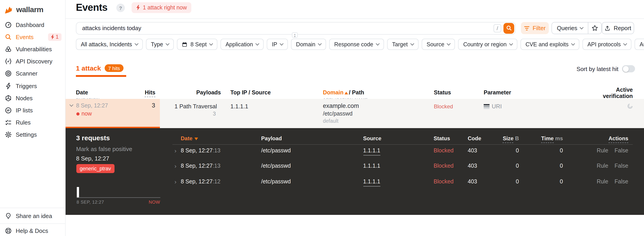 The height and width of the screenshot is (236, 644). Describe the element at coordinates (32, 98) in the screenshot. I see `sidebar-item-nodes: Nodes` at that location.